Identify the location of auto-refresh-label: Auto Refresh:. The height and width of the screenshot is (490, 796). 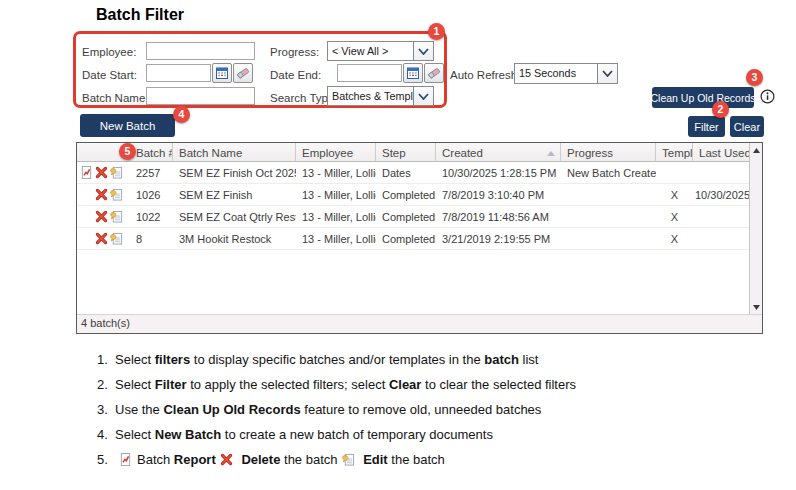
(485, 75).